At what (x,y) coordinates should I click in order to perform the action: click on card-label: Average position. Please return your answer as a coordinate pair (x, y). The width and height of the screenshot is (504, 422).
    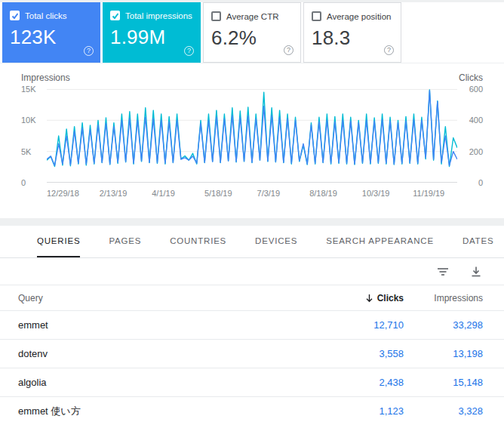
    Looking at the image, I should click on (359, 17).